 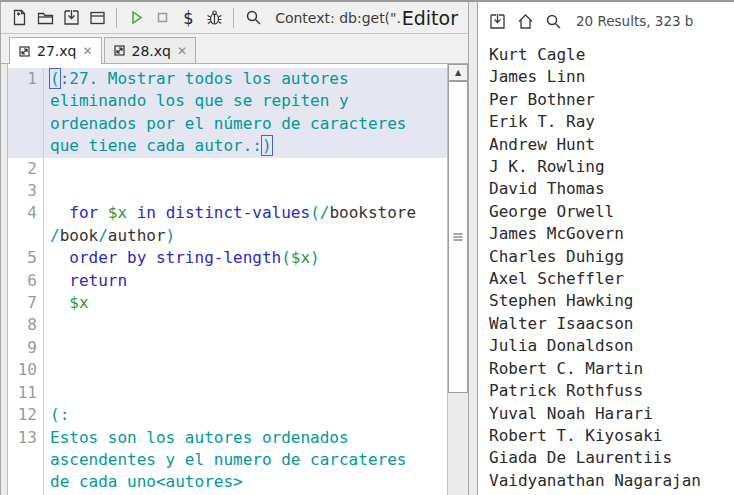 What do you see at coordinates (20, 18) in the screenshot?
I see `new-file-icon` at bounding box center [20, 18].